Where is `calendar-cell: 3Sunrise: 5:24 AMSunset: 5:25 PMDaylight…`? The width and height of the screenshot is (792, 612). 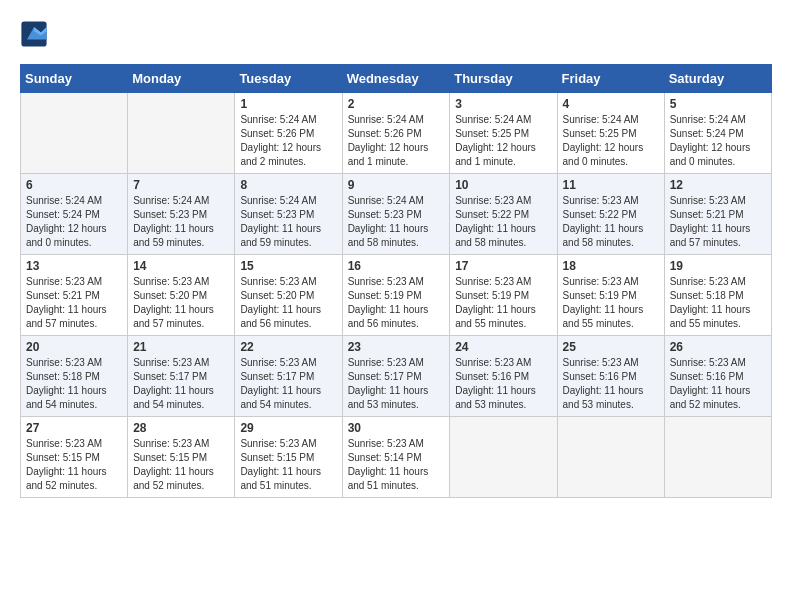 calendar-cell: 3Sunrise: 5:24 AMSunset: 5:25 PMDaylight… is located at coordinates (504, 134).